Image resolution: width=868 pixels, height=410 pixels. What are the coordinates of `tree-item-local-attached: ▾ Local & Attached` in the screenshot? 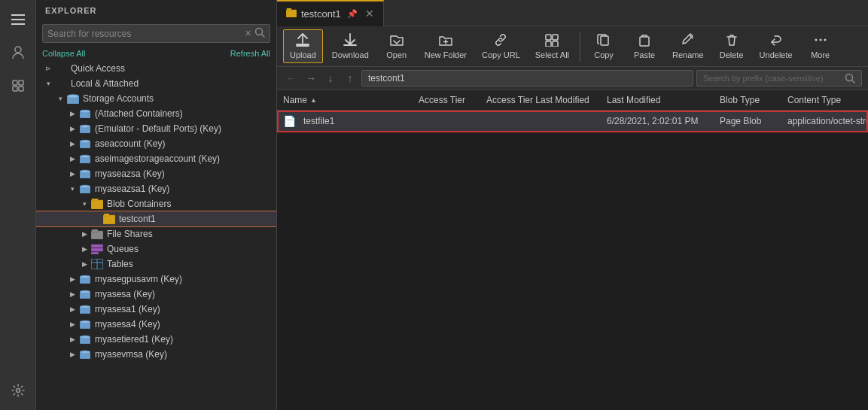 It's located at (157, 84).